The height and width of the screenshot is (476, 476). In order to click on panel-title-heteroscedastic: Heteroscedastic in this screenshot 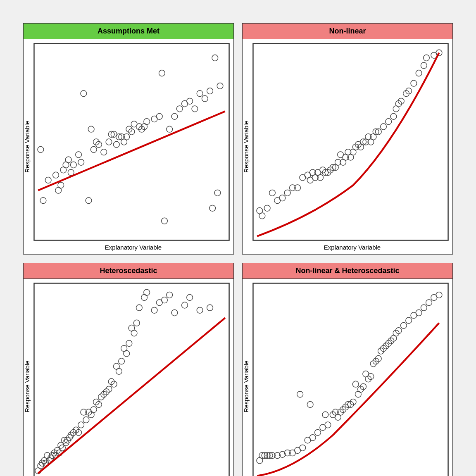, I will do `click(129, 271)`.